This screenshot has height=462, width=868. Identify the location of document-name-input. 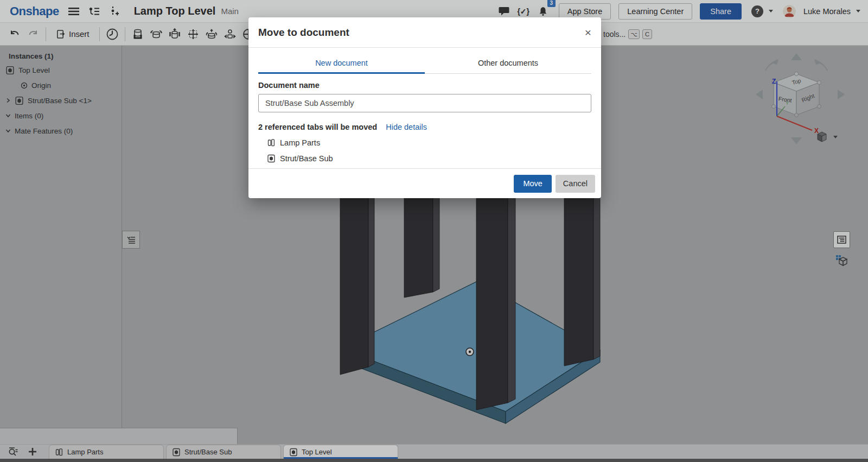
(425, 103).